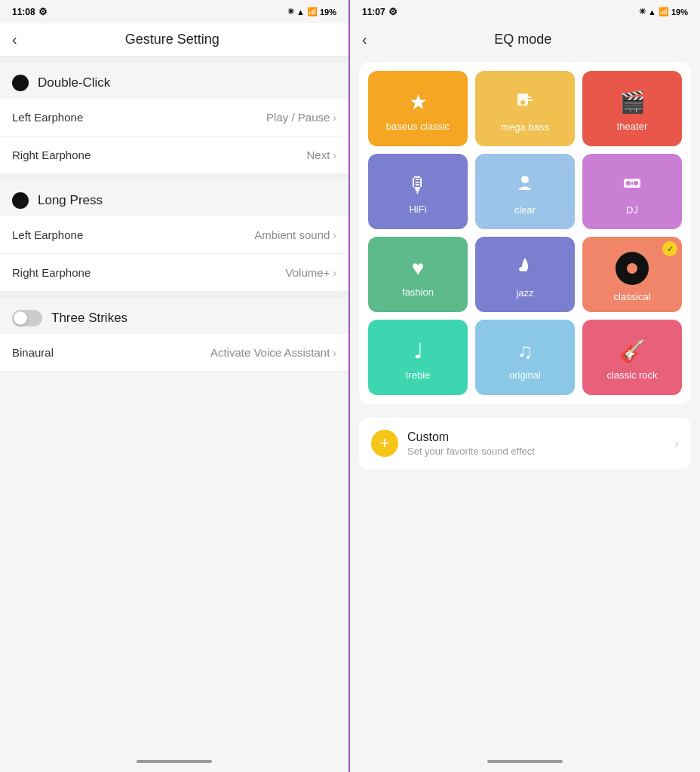 Image resolution: width=700 pixels, height=772 pixels. I want to click on row-label-right-volume: Right Earphone, so click(51, 273).